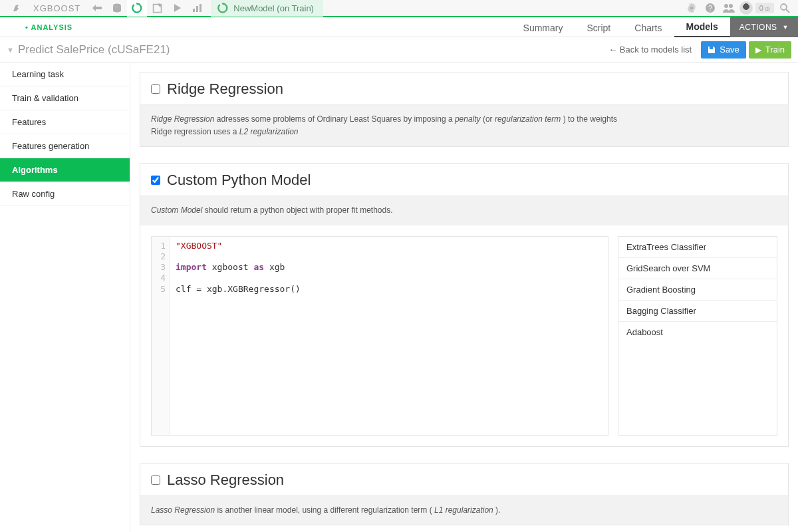  Describe the element at coordinates (65, 98) in the screenshot. I see `sidebar-item-train-validation: Train & validation` at that location.